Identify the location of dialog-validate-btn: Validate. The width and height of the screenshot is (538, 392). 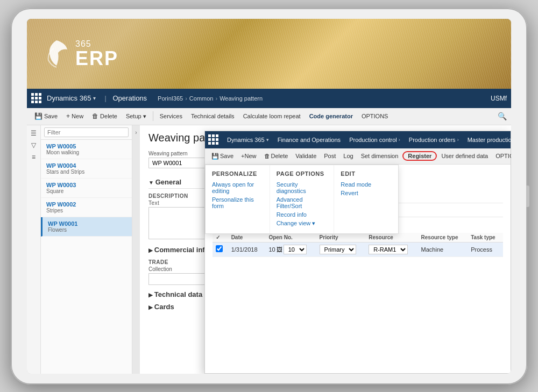
(306, 156).